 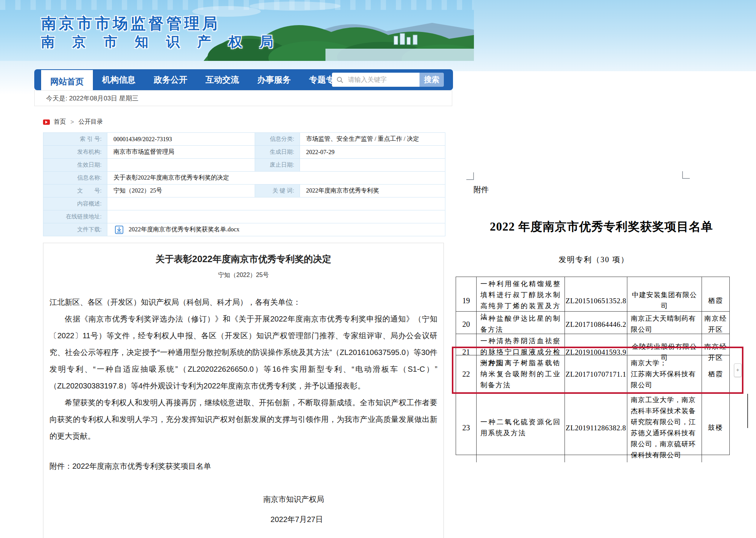 I want to click on patent-district: 栖霞, so click(x=716, y=374).